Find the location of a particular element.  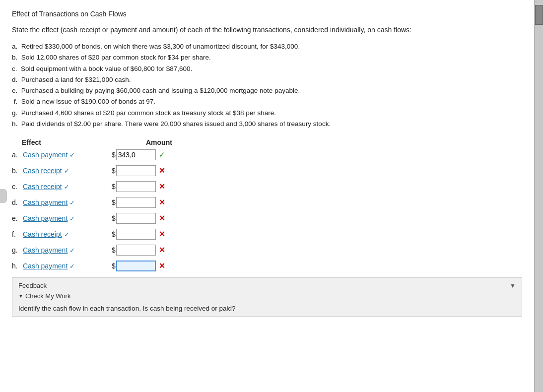

amount-column-header: Amount is located at coordinates (159, 142).